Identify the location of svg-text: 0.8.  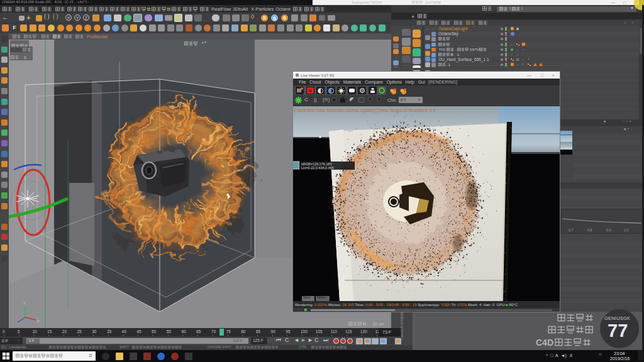
(590, 230).